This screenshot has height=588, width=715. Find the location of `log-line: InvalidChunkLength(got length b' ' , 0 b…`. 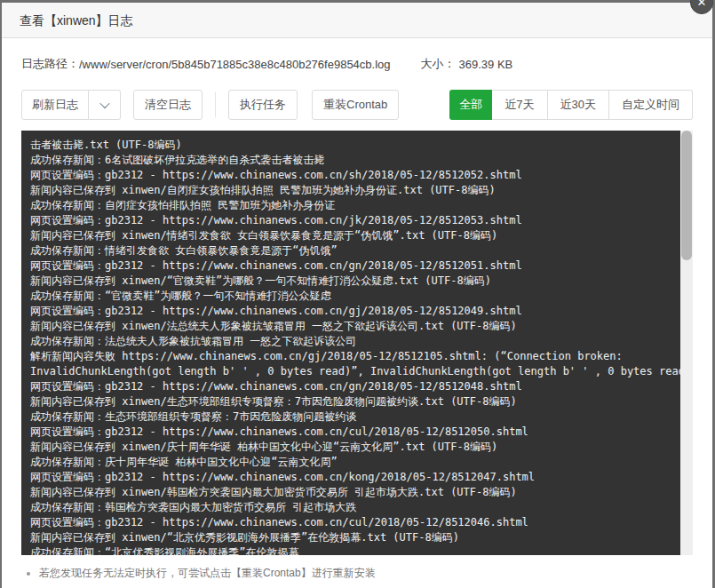

log-line: InvalidChunkLength(got length b' ' , 0 b… is located at coordinates (350, 371).